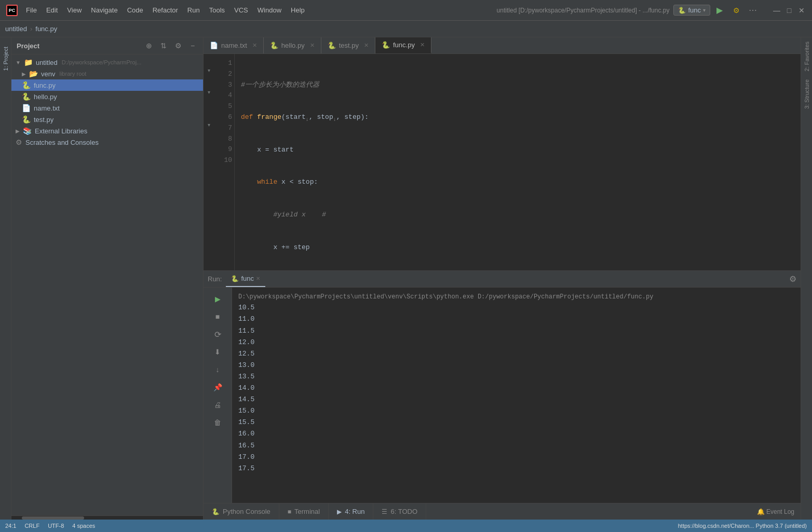  What do you see at coordinates (516, 469) in the screenshot?
I see `run-output-17-5: 17.5` at bounding box center [516, 469].